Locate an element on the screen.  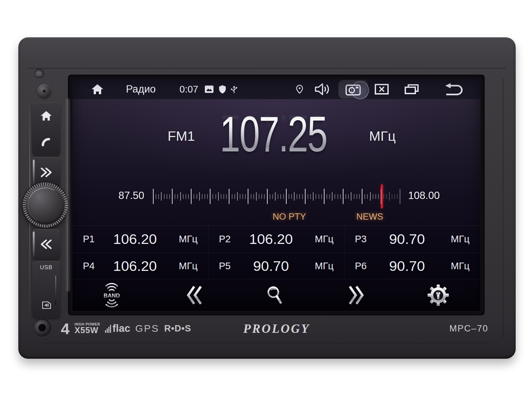
model-label: MPC–70 is located at coordinates (469, 329).